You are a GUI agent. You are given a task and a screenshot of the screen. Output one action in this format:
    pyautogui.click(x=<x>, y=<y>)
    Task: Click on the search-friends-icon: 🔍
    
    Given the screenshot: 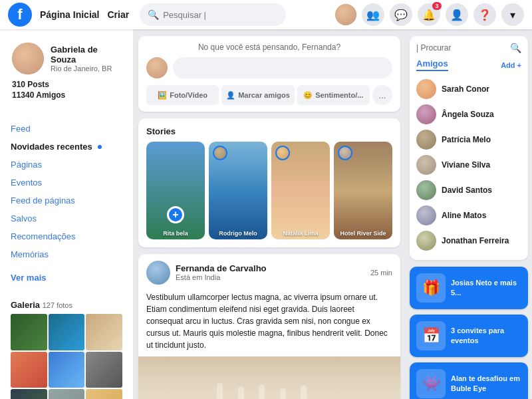 What is the action you would take?
    pyautogui.click(x=516, y=48)
    